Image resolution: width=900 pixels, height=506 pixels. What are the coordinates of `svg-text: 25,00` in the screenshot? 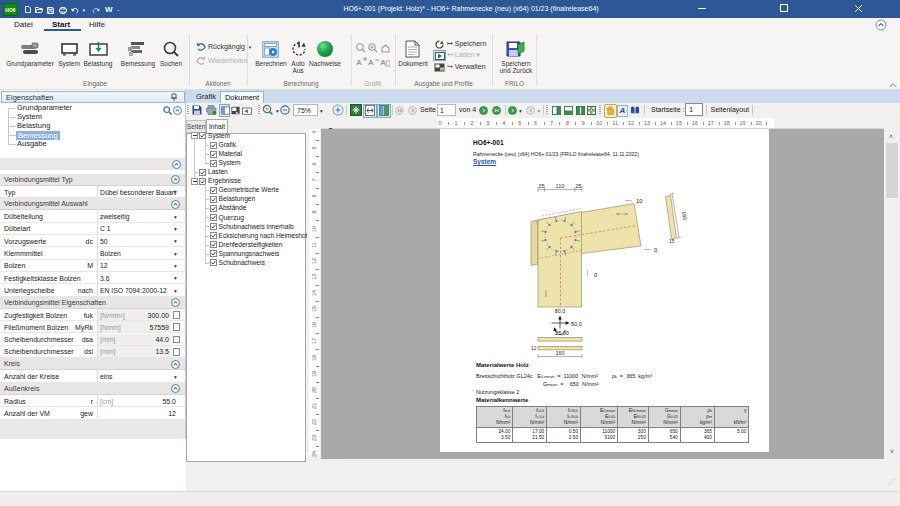 It's located at (562, 333).